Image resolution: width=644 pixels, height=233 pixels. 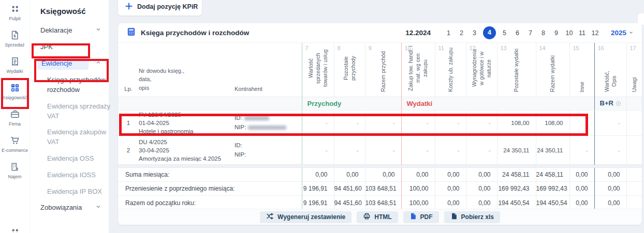 I want to click on dashboard-icon, so click(x=15, y=9).